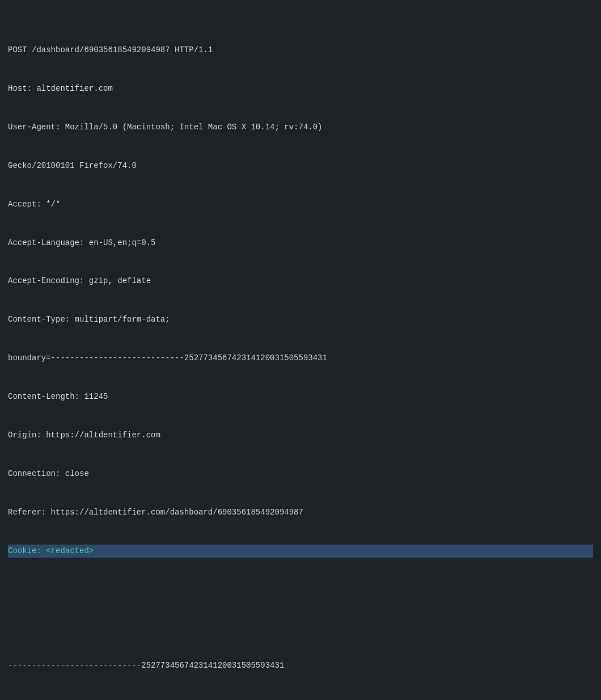  I want to click on disposition-language: Content-Disposition: form-data; name="la…, so click(300, 699).